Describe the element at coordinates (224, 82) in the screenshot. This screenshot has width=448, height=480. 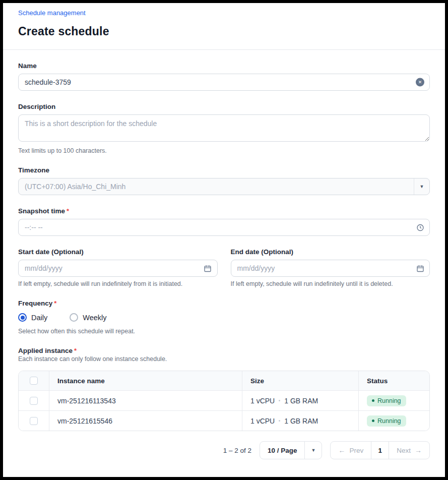
I see `name-input-wrap: ✕` at that location.